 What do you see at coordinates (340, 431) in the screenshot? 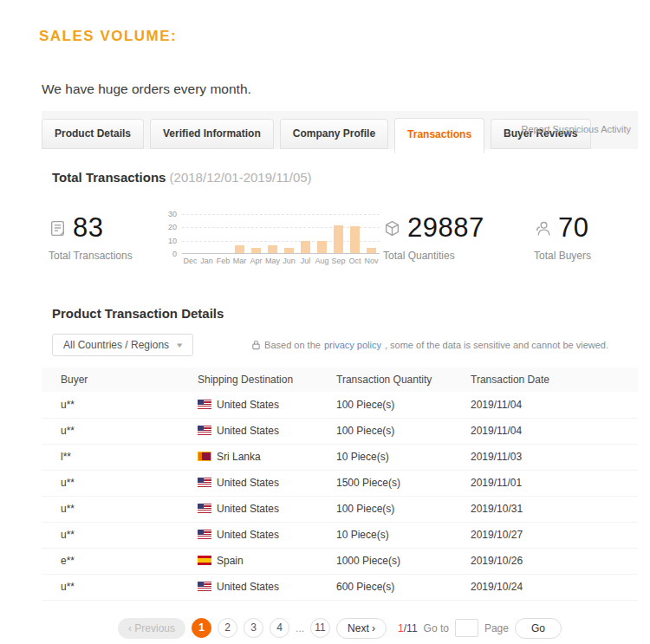
I see `table-row: u**United States100 Piece(s)2019/11/04` at bounding box center [340, 431].